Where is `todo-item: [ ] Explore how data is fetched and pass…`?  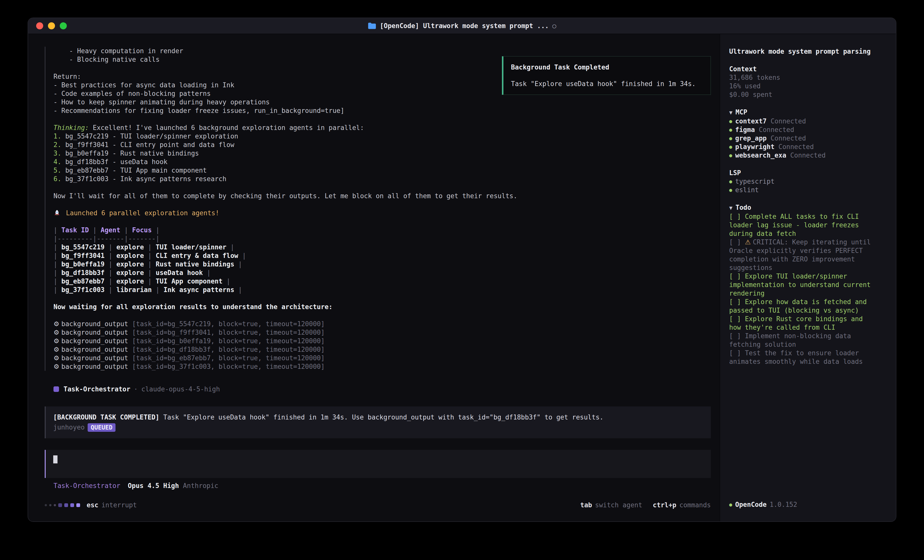
todo-item: [ ] Explore how data is fetched and pass… is located at coordinates (803, 306).